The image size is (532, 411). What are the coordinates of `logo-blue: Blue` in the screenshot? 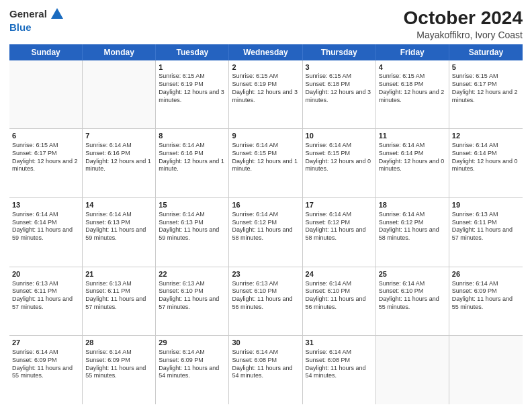 It's located at (20, 27).